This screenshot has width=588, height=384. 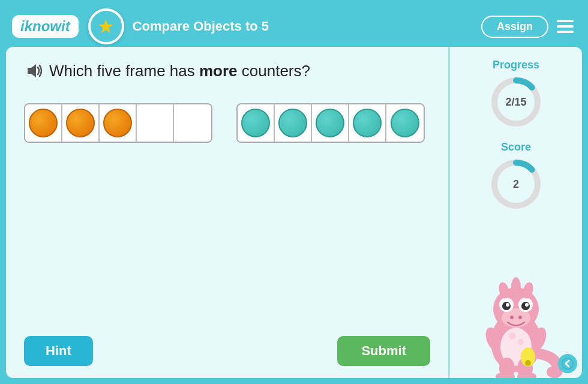 I want to click on score-circle: 2, so click(x=516, y=184).